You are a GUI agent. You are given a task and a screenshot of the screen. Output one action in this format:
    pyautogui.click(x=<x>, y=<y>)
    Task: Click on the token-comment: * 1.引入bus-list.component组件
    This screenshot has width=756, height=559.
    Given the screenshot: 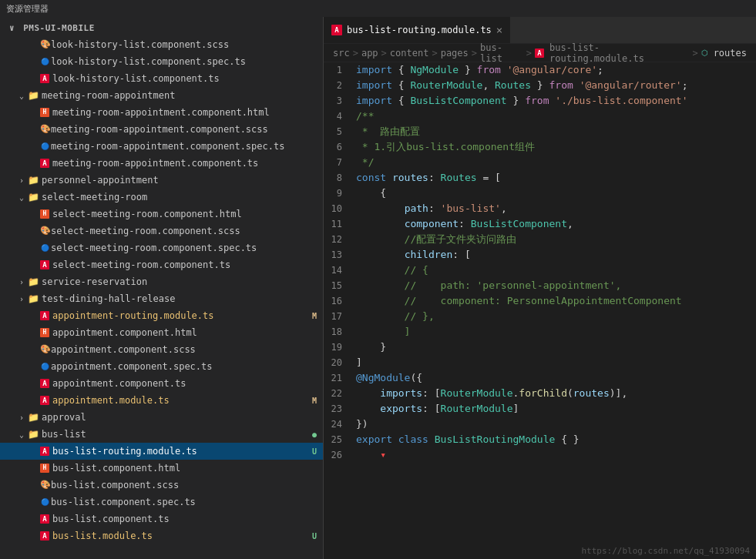 What is the action you would take?
    pyautogui.click(x=445, y=146)
    